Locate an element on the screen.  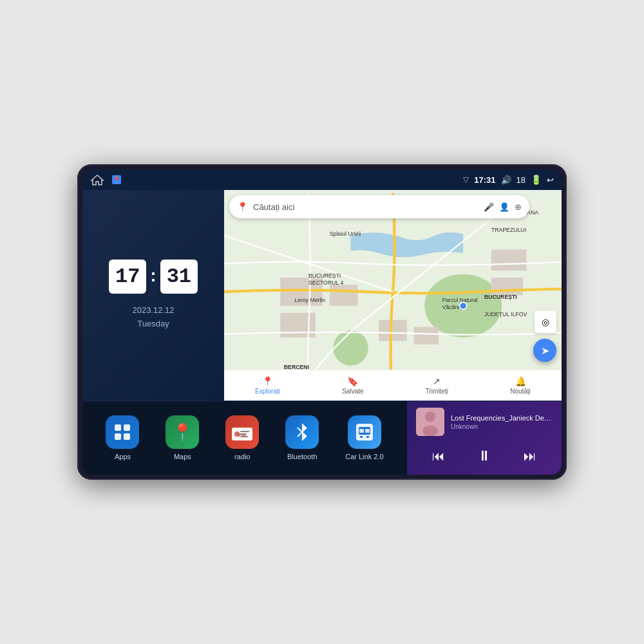
radio-label: radio is located at coordinates (242, 457).